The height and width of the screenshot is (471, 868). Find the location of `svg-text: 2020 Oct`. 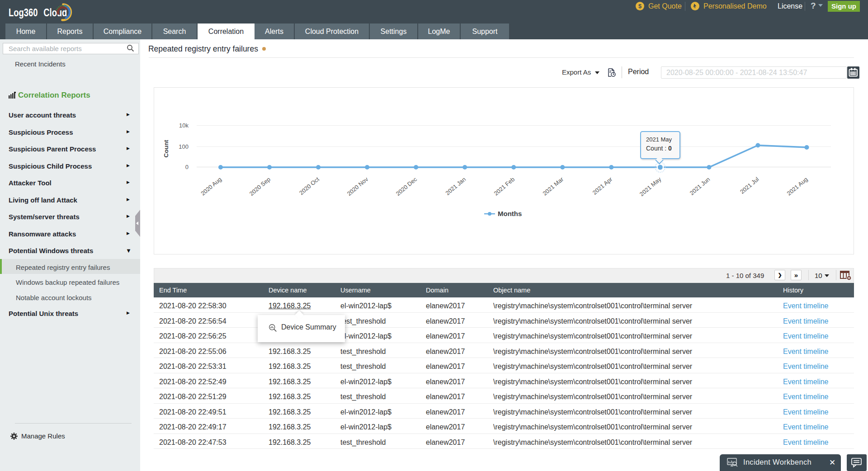

svg-text: 2020 Oct is located at coordinates (309, 186).